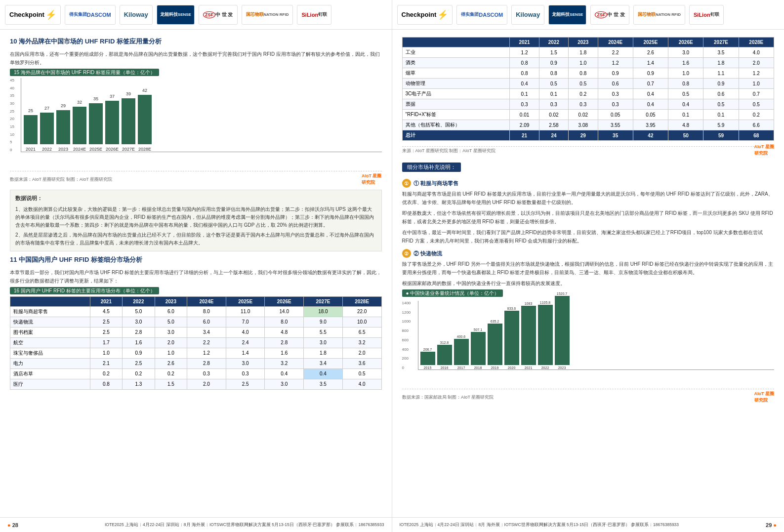  What do you see at coordinates (721, 42) in the screenshot?
I see `rth-2027e: 2027E` at bounding box center [721, 42].